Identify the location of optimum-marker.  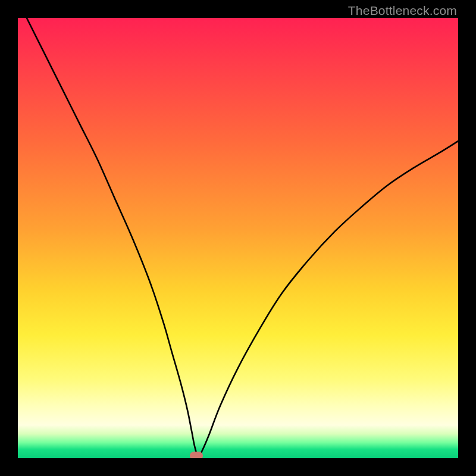
(196, 455).